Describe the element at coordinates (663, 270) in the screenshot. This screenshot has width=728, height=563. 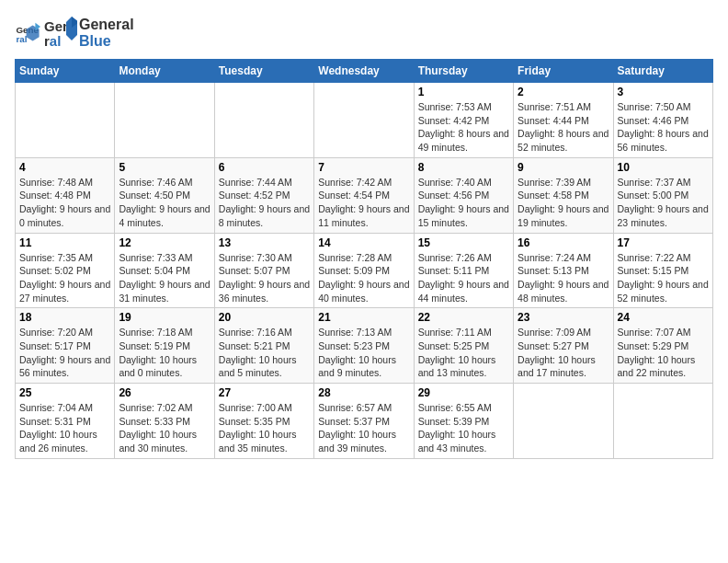
I see `calendar-day-cell: 17Sunrise: 7:22 AMSunset: 5:15 PMDayligh…` at that location.